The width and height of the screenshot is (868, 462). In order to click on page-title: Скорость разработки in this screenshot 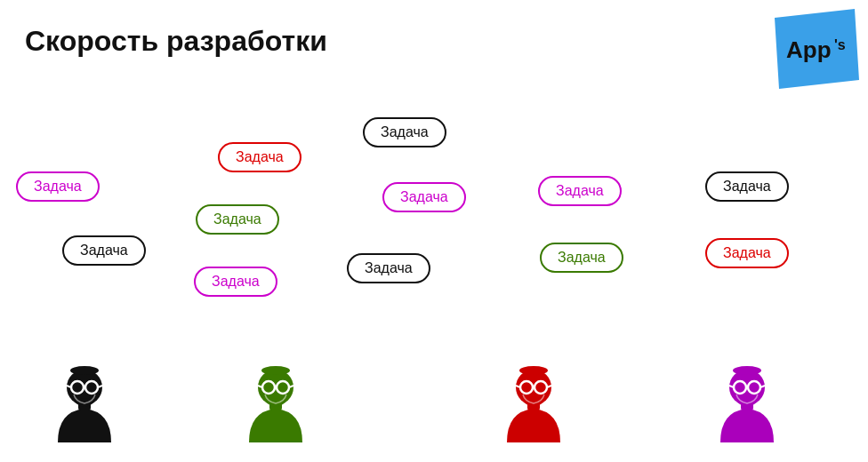, I will do `click(176, 41)`.